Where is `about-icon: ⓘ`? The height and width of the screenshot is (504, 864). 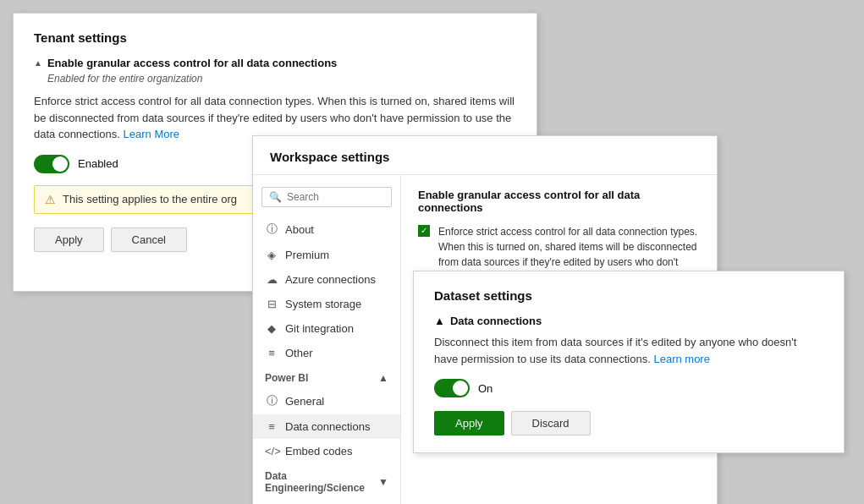
about-icon: ⓘ is located at coordinates (272, 229).